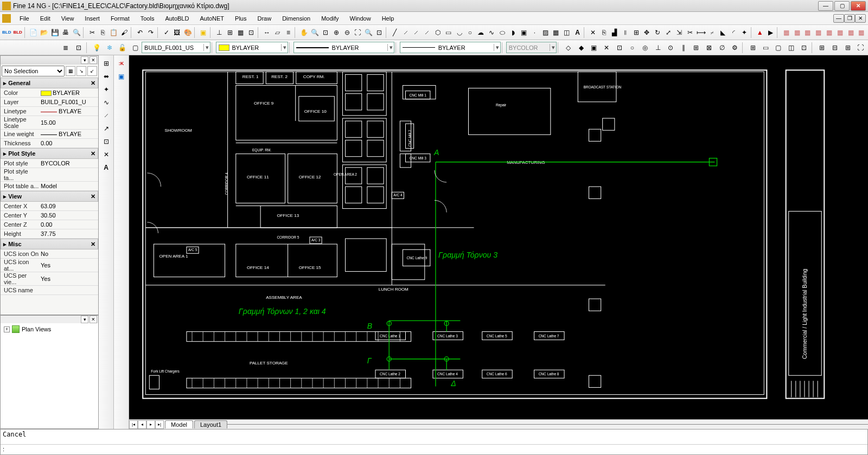 The height and width of the screenshot is (455, 868). Describe the element at coordinates (842, 6) in the screenshot. I see `maximize-button: ▢` at that location.